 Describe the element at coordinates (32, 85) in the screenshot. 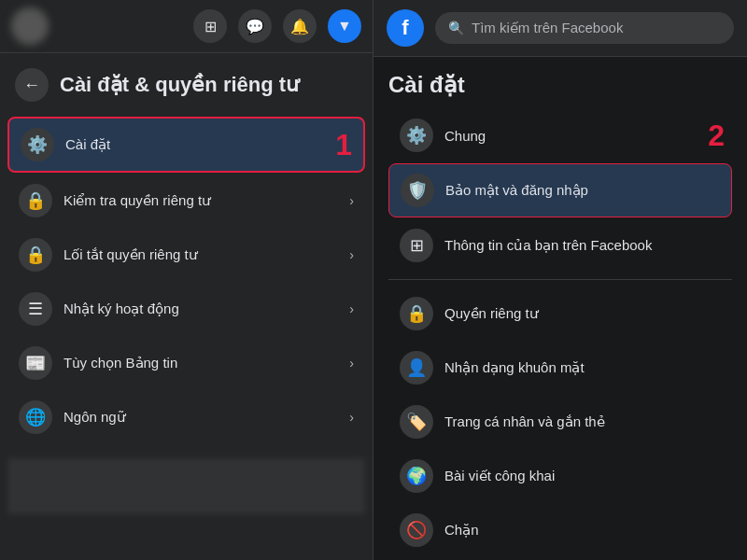

I see `back-button: ←` at that location.